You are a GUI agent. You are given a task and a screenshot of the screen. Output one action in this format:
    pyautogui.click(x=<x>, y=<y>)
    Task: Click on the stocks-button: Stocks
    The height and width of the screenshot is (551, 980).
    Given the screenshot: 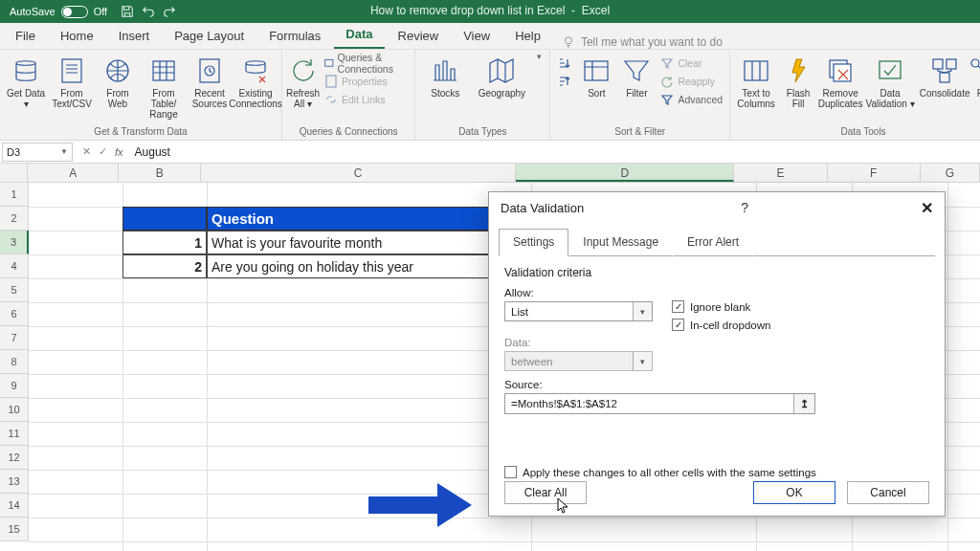 What is the action you would take?
    pyautogui.click(x=445, y=75)
    